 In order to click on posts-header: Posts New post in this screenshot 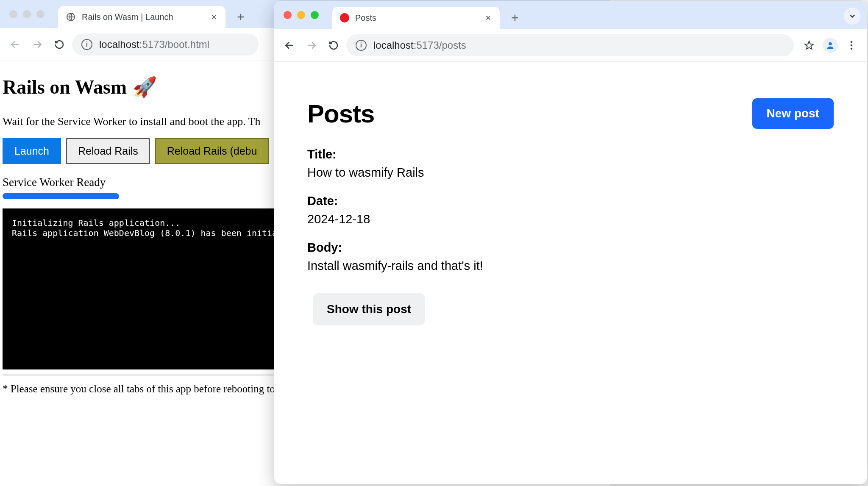, I will do `click(570, 114)`.